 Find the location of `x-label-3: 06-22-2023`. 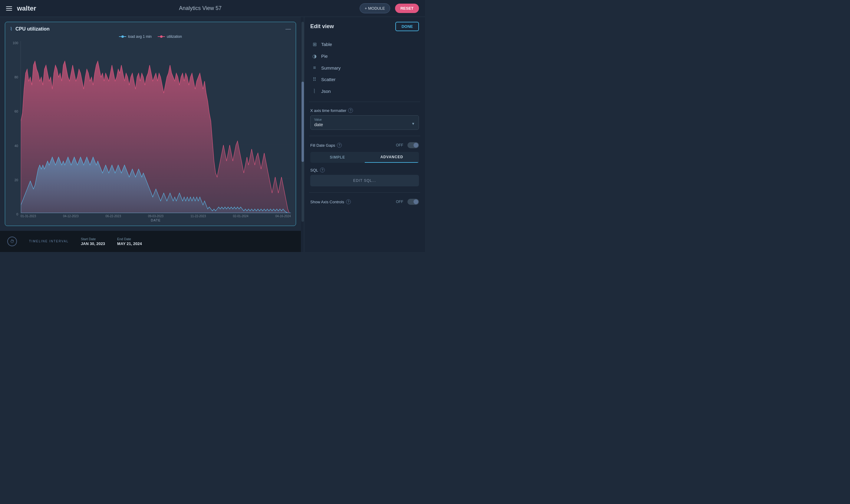

x-label-3: 06-22-2023 is located at coordinates (113, 216).